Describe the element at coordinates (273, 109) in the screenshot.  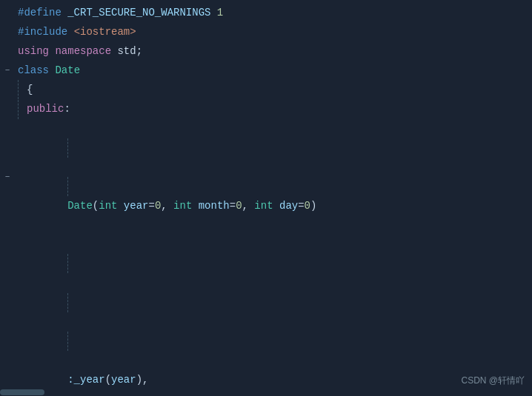
I see `line-6-text: public:` at that location.